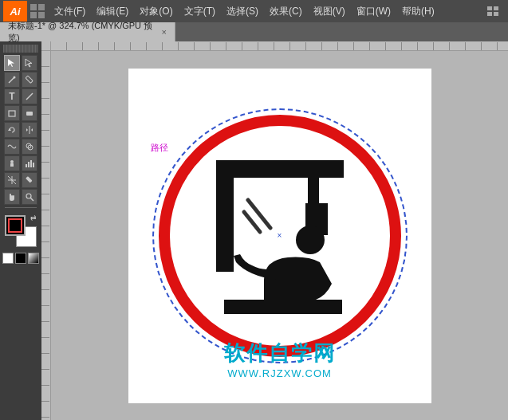 The width and height of the screenshot is (508, 420). I want to click on left-toolbar: T, so click(21, 231).